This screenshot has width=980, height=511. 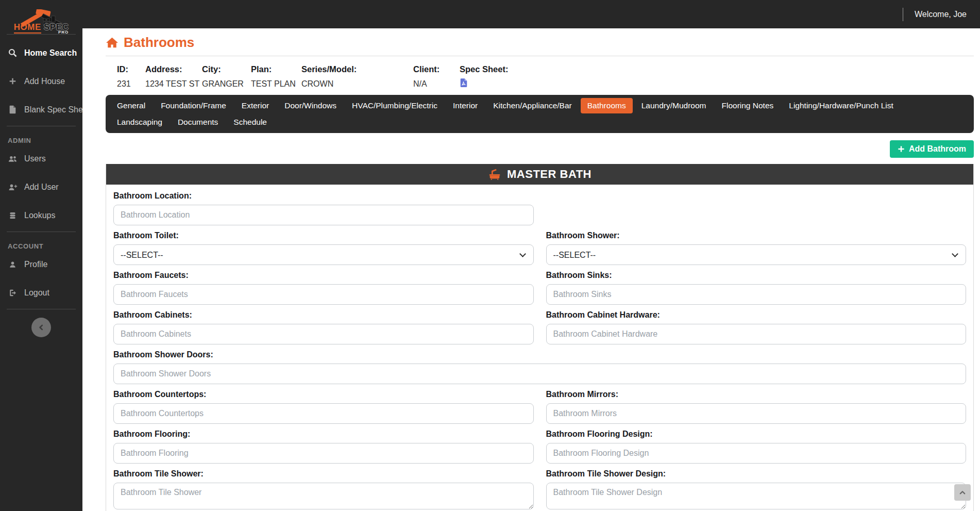 I want to click on tab-schedule: Schedule, so click(x=250, y=122).